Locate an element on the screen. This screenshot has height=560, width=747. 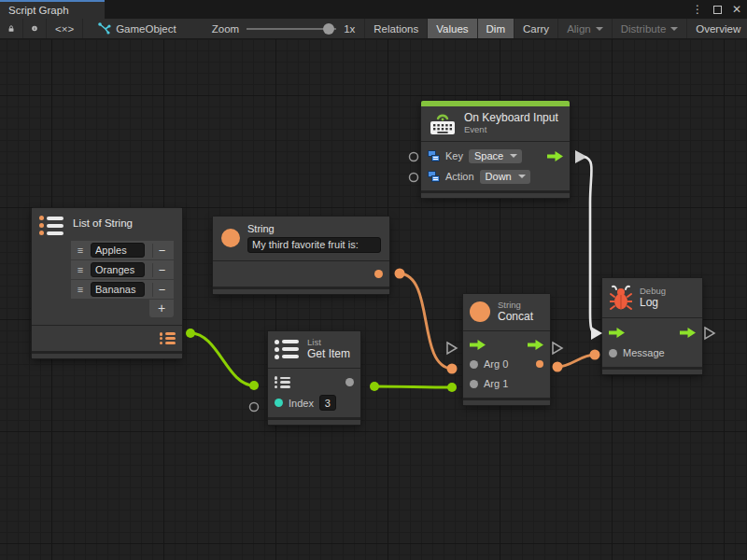
zoom-slider is located at coordinates (291, 29).